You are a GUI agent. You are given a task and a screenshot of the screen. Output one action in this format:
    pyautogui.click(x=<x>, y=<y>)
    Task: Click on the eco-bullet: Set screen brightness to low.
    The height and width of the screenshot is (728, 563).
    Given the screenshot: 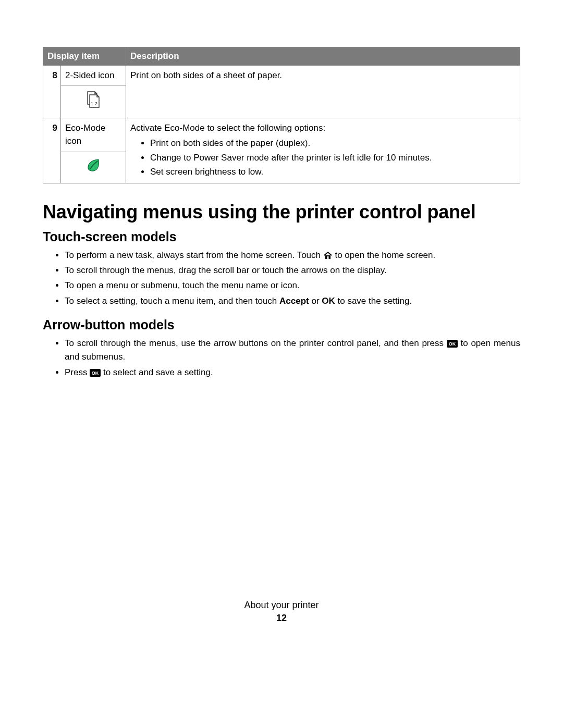 What is the action you would take?
    pyautogui.click(x=333, y=172)
    